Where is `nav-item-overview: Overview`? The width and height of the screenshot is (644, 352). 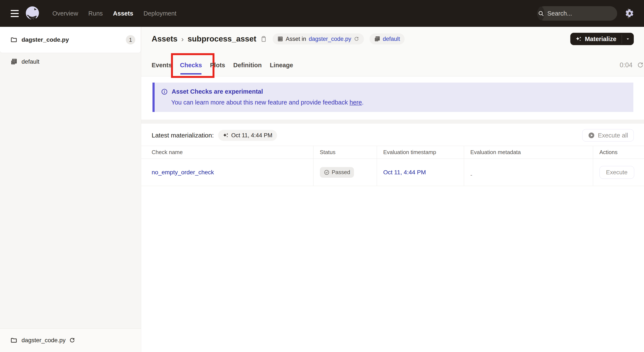 nav-item-overview: Overview is located at coordinates (66, 13).